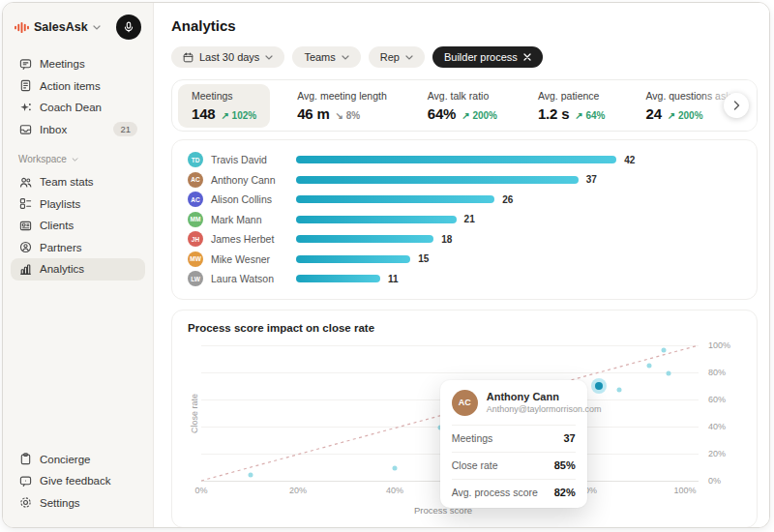  What do you see at coordinates (65, 459) in the screenshot?
I see `sidebar-item-label: Concierge` at bounding box center [65, 459].